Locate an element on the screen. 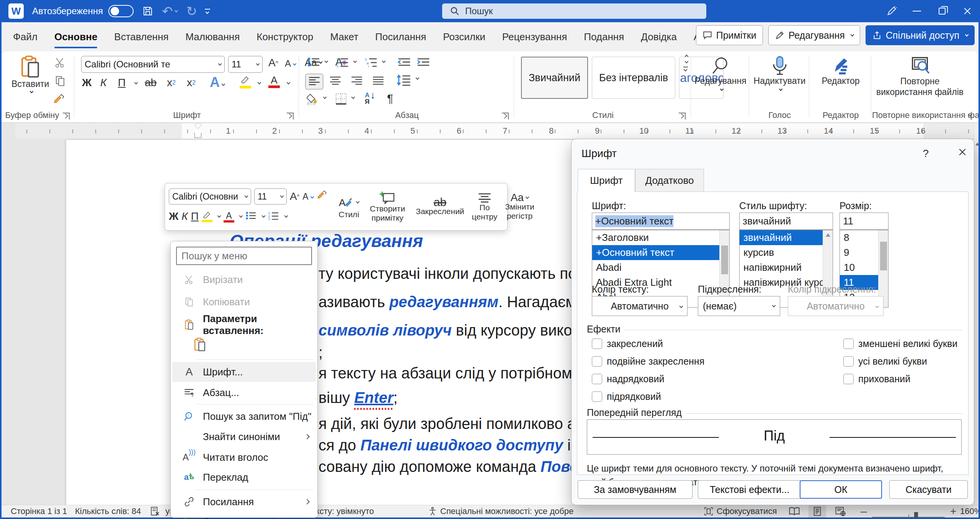  checkbox-all-caps: усі великі букви is located at coordinates (885, 362).